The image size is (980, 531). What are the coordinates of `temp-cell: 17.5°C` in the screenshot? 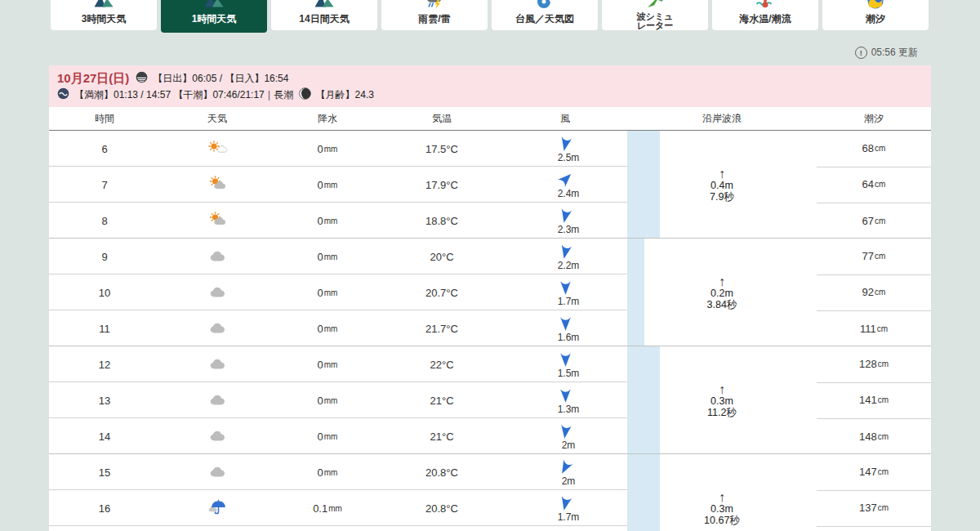 It's located at (442, 149).